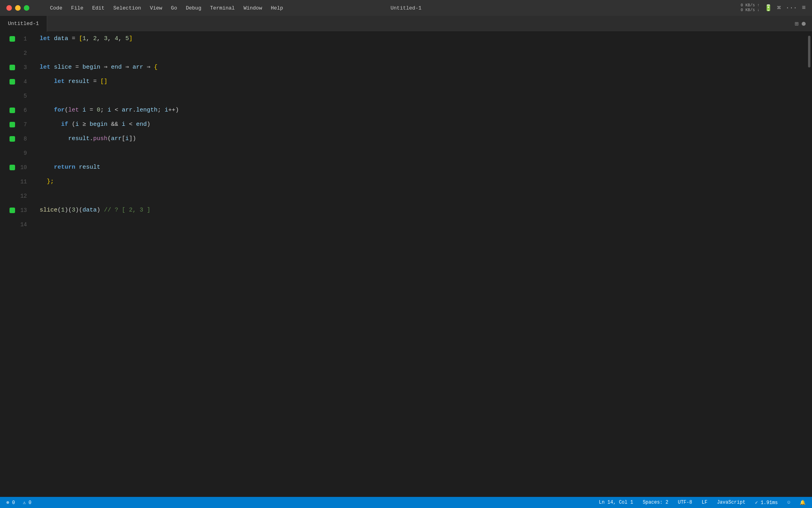  What do you see at coordinates (22, 53) in the screenshot?
I see `line-number: 2` at bounding box center [22, 53].